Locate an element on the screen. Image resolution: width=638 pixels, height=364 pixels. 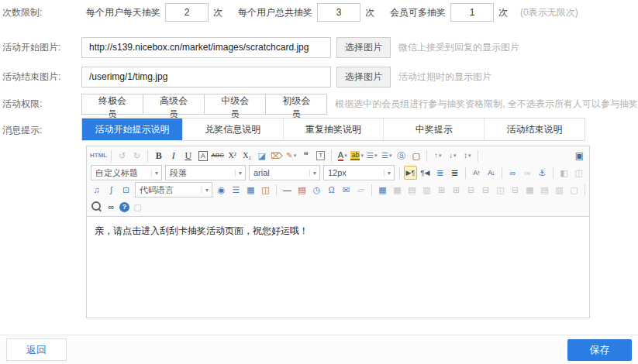
end-image-input is located at coordinates (206, 77).